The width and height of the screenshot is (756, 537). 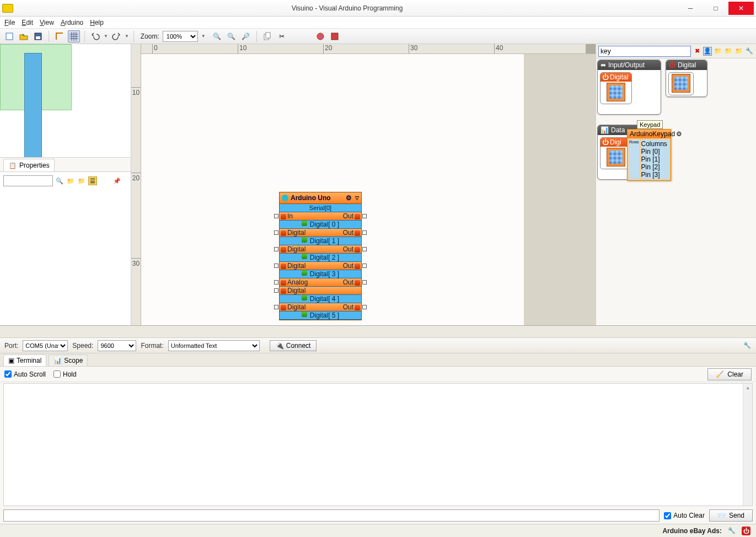 What do you see at coordinates (9, 36) in the screenshot?
I see `new-button` at bounding box center [9, 36].